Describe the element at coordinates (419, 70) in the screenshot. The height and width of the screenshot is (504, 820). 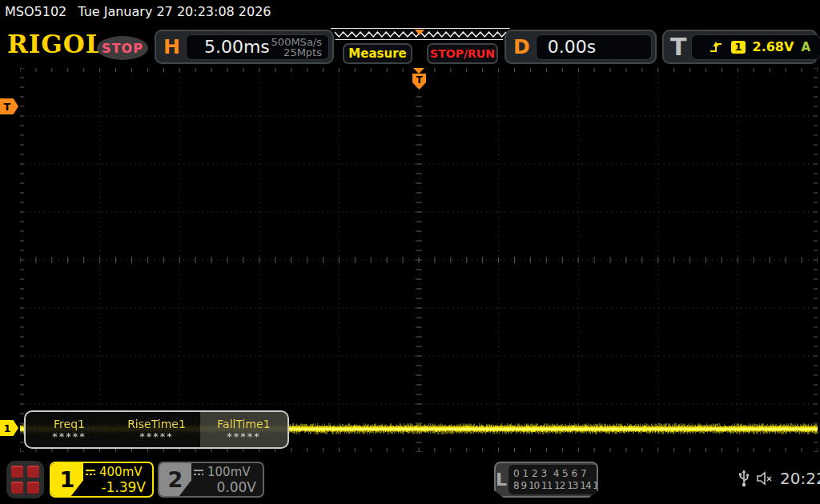
I see `trigger-position-arrow-icon` at that location.